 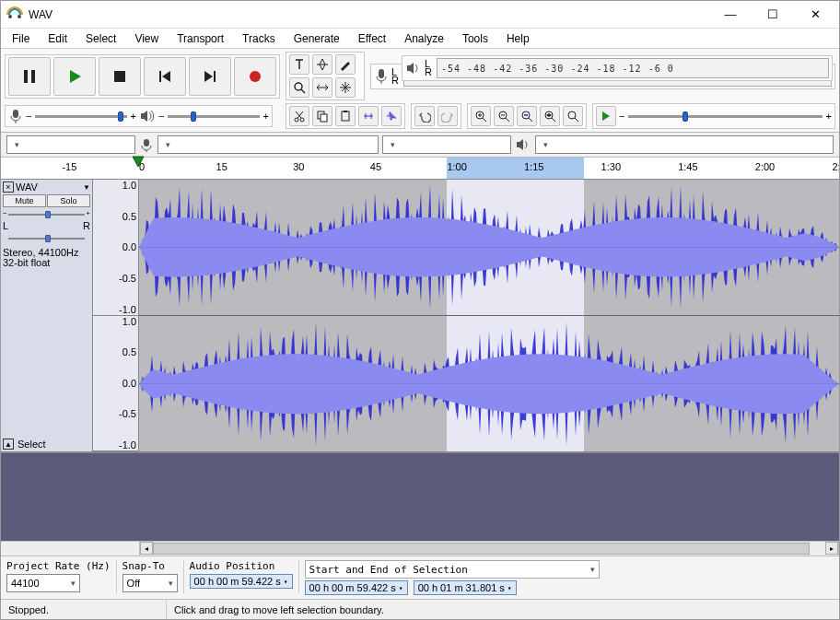 What do you see at coordinates (322, 116) in the screenshot?
I see `copy-button` at bounding box center [322, 116].